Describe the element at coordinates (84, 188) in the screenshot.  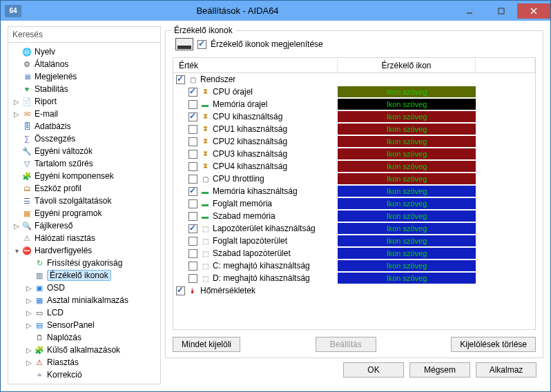
I see `tree-item: 🗂Eszköz profil` at that location.